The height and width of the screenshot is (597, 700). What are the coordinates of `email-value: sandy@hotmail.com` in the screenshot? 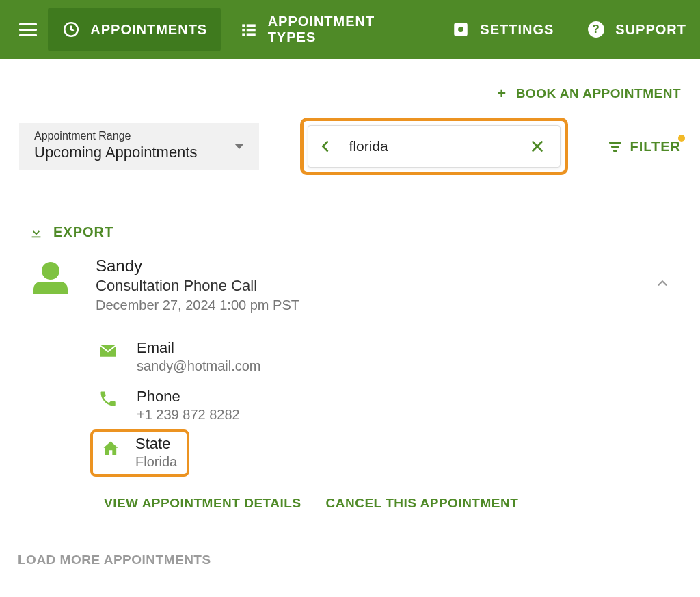 It's located at (198, 367).